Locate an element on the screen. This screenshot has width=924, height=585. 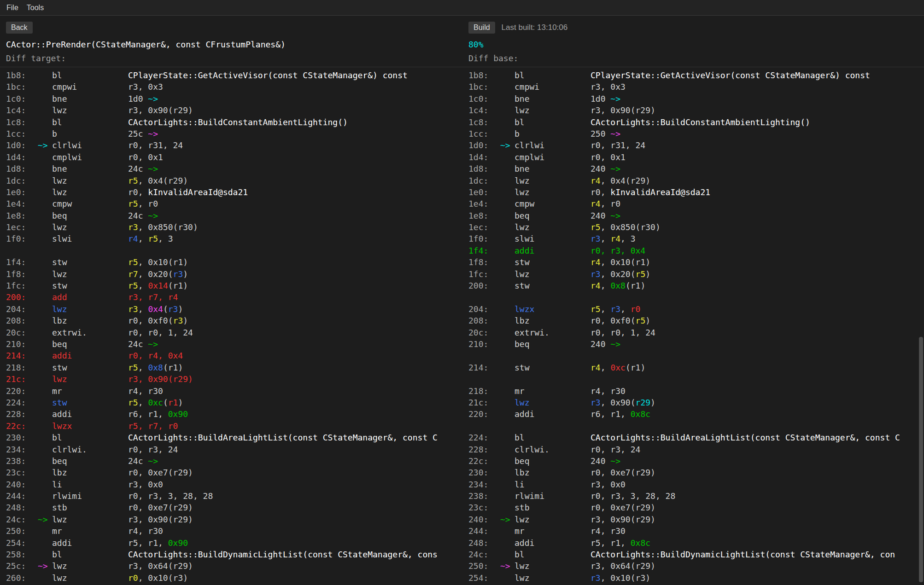
asm-row: 1fc:lwzr3, 0x20(r5) is located at coordinates (693, 274).